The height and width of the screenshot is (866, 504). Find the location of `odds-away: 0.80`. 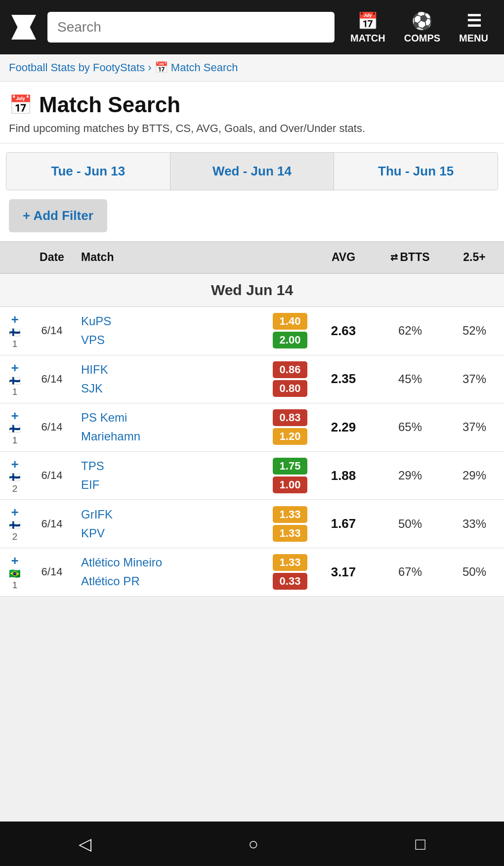

odds-away: 0.80 is located at coordinates (290, 389).